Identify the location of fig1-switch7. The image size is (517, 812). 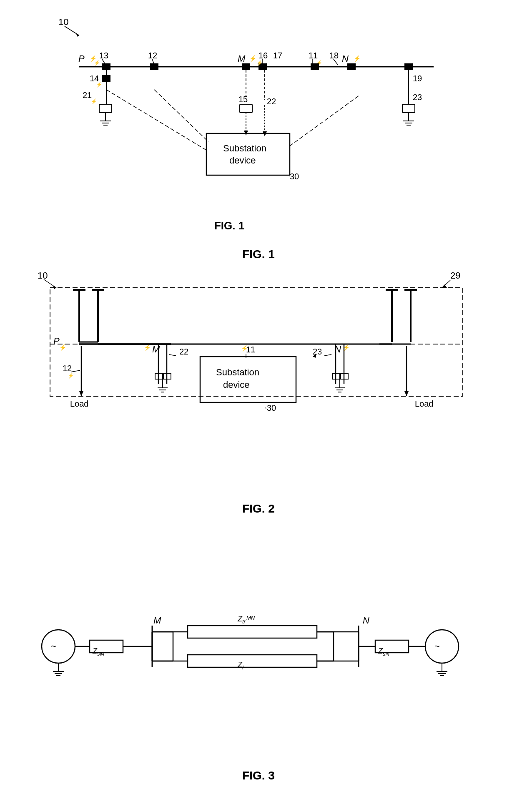
(409, 67).